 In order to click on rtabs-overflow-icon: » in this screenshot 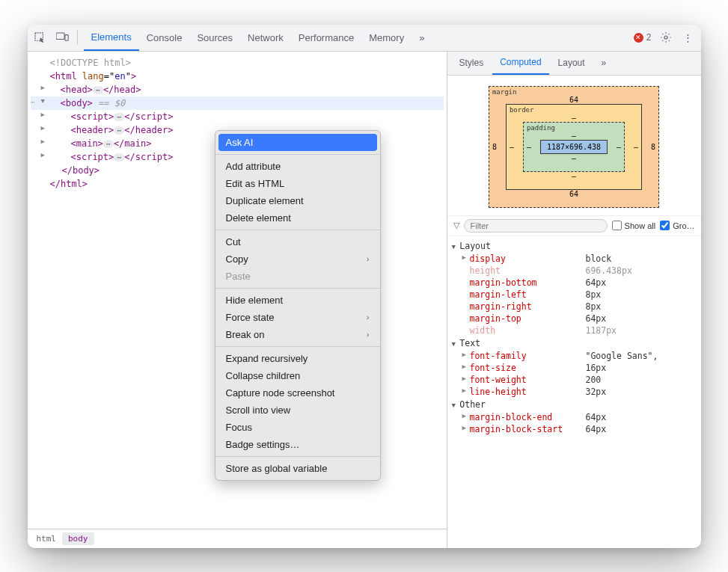, I will do `click(605, 63)`.